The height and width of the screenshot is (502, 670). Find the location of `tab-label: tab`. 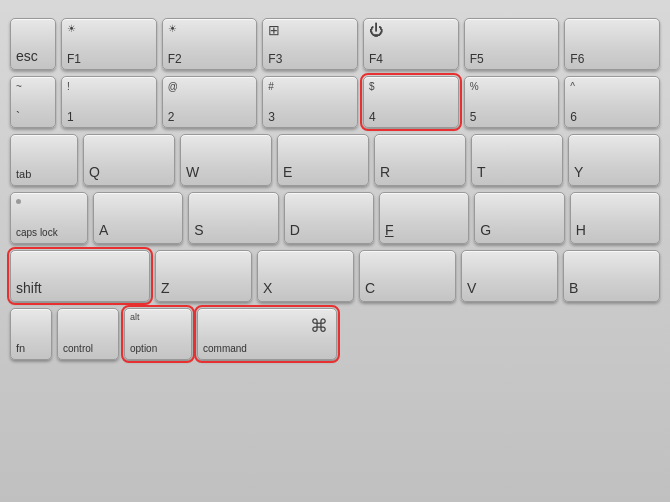

tab-label: tab is located at coordinates (24, 174).